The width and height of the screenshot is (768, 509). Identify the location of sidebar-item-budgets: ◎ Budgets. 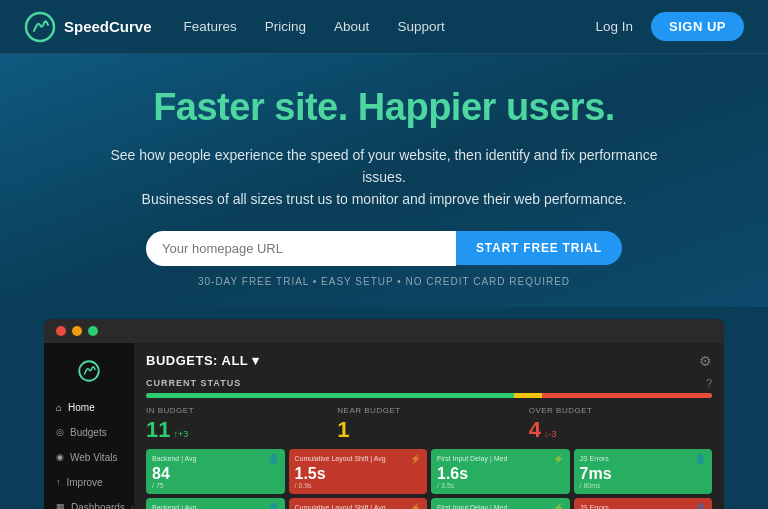
(89, 432).